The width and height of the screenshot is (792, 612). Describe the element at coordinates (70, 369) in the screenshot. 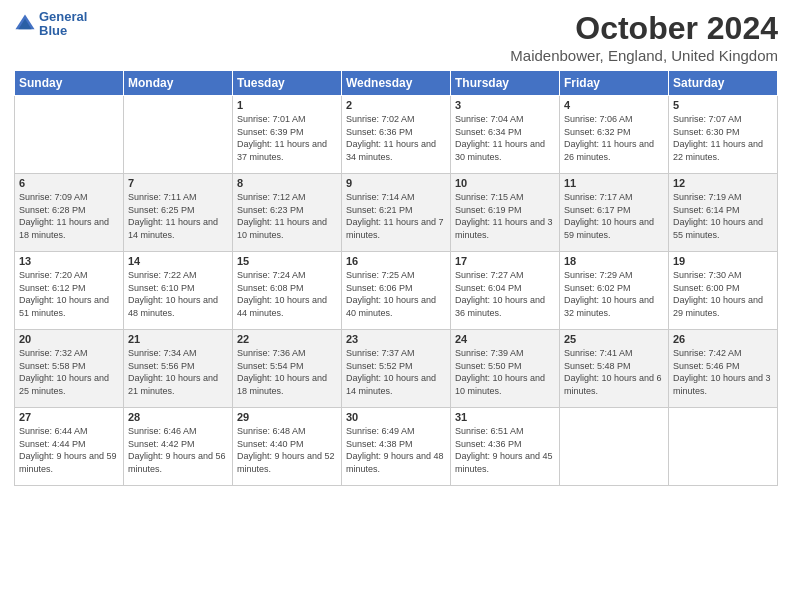

I see `day-cell: 20Sunrise: 7:32 AM Sunset: 5:58 PM Dayli…` at that location.